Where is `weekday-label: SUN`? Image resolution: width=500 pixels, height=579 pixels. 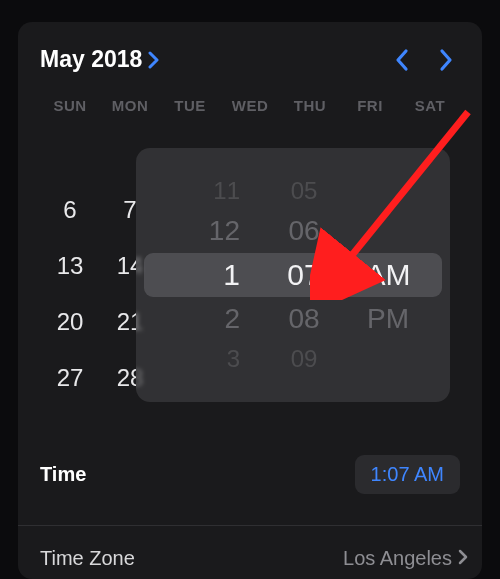 weekday-label: SUN is located at coordinates (70, 106).